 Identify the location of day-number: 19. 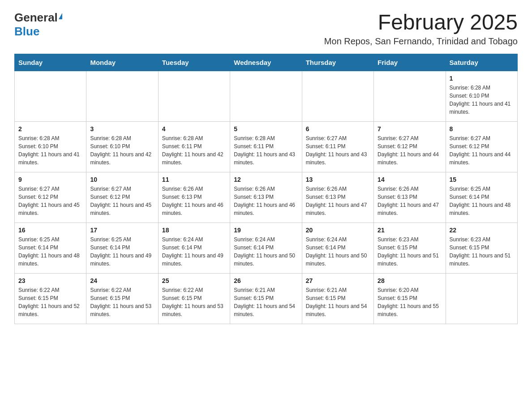
(266, 230).